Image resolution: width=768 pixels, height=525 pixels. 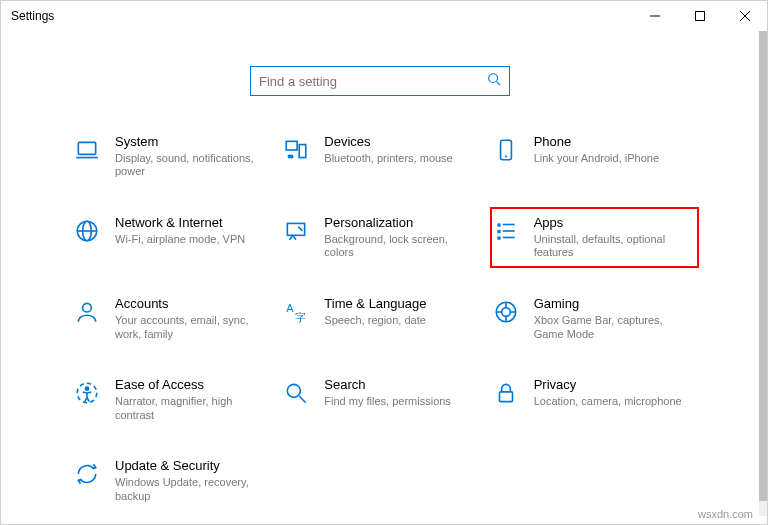 I want to click on tile-title: Search, so click(x=398, y=385).